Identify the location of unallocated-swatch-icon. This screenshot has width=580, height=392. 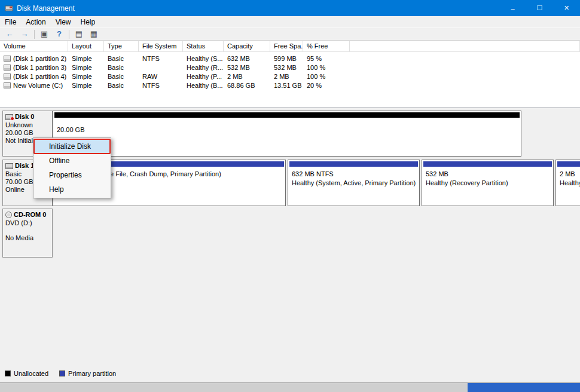
(8, 373).